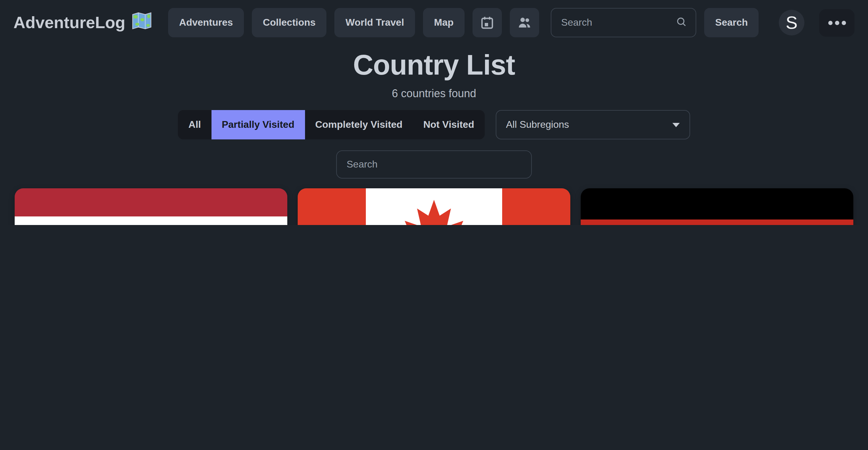  Describe the element at coordinates (69, 23) in the screenshot. I see `brand-text: AdventureLog` at that location.